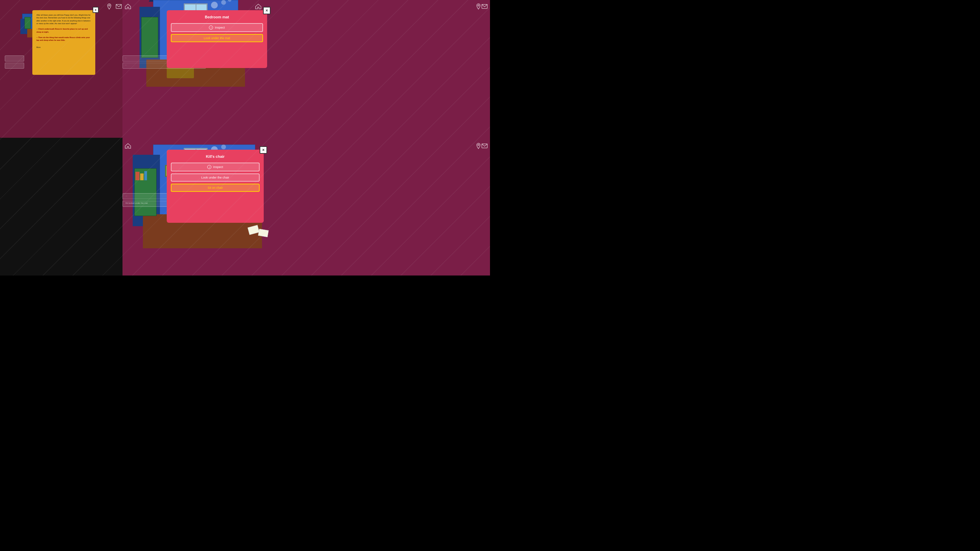  I want to click on mail-icon-right, so click(485, 6).